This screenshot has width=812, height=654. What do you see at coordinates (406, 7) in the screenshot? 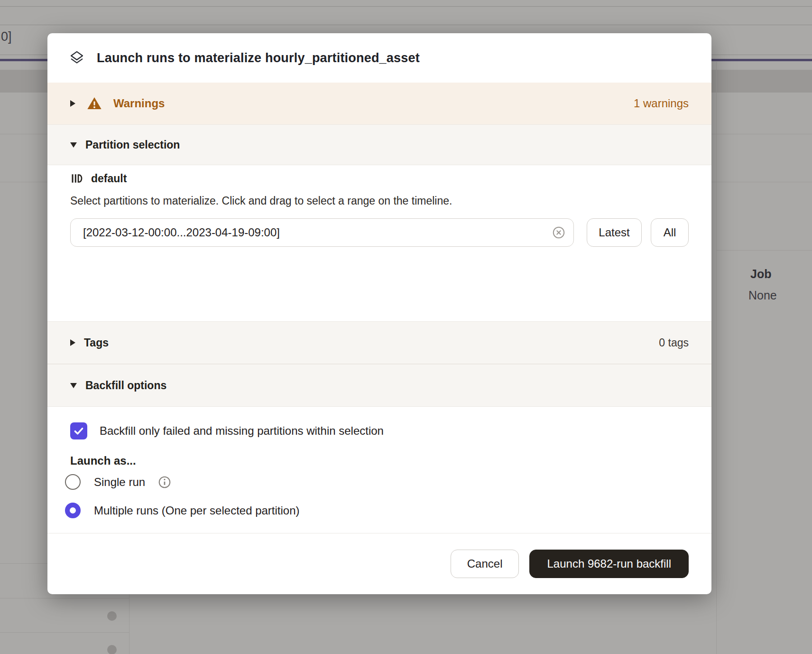
I see `bg-top-divider` at bounding box center [406, 7].